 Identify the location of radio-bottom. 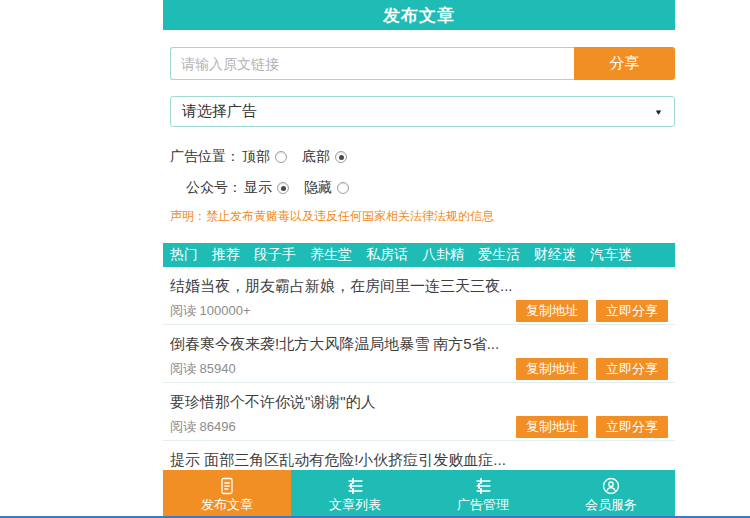
(341, 157).